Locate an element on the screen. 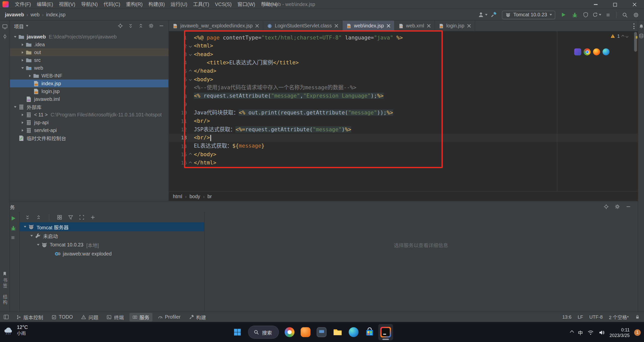 Image resolution: width=644 pixels, height=342 pixels. menu-item-window: 窗口(W) is located at coordinates (246, 5).